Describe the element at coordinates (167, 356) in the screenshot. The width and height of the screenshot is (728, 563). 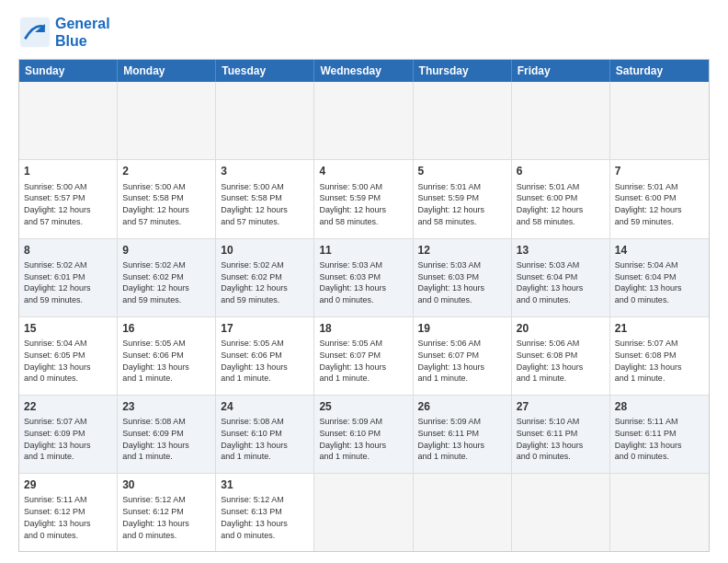
I see `day-cell-16: 16Sunrise: 5:05 AM Sunset: 6:06 PM Dayli…` at that location.